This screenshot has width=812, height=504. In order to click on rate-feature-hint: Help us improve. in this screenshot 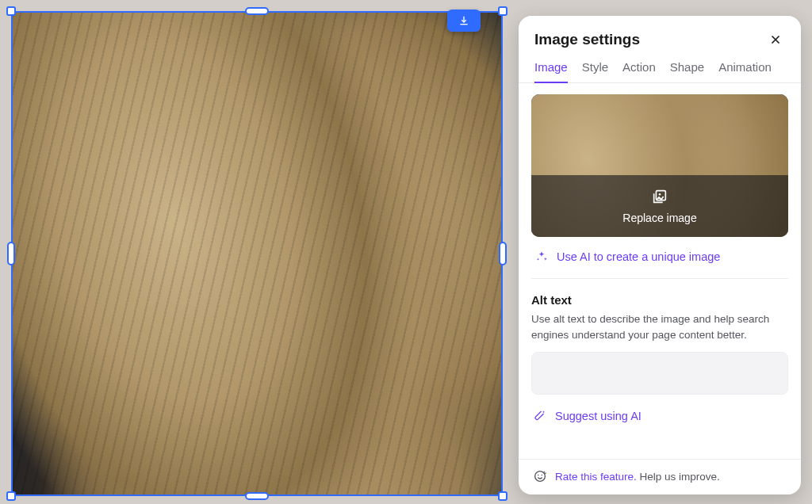, I will do `click(680, 477)`.